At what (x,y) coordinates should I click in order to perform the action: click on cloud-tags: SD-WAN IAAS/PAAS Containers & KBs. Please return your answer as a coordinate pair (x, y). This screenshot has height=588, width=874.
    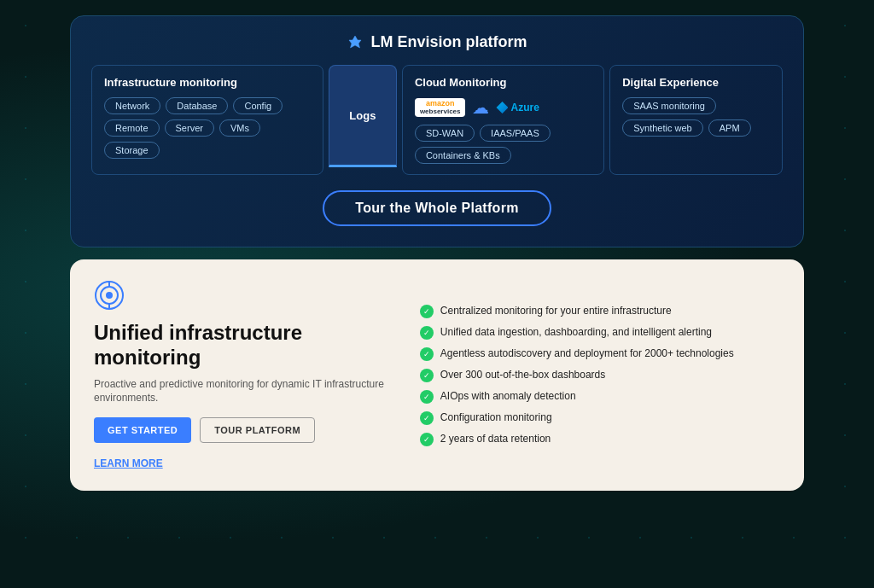
    Looking at the image, I should click on (504, 144).